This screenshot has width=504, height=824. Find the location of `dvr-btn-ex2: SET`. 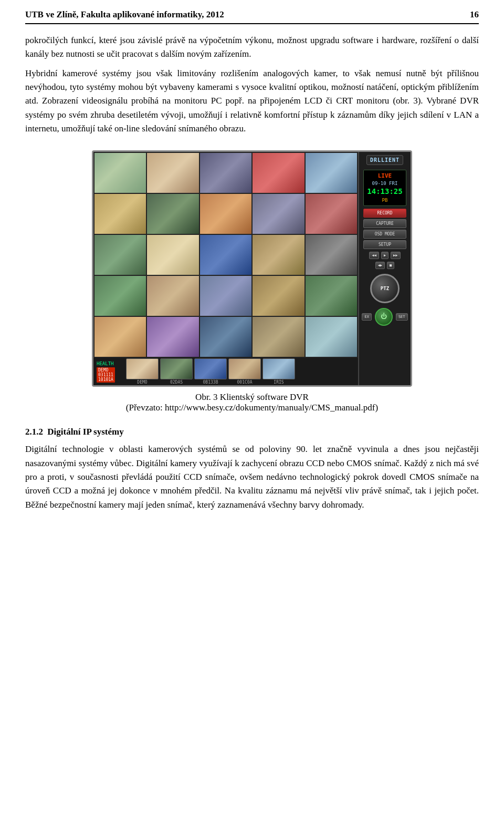

dvr-btn-ex2: SET is located at coordinates (402, 317).